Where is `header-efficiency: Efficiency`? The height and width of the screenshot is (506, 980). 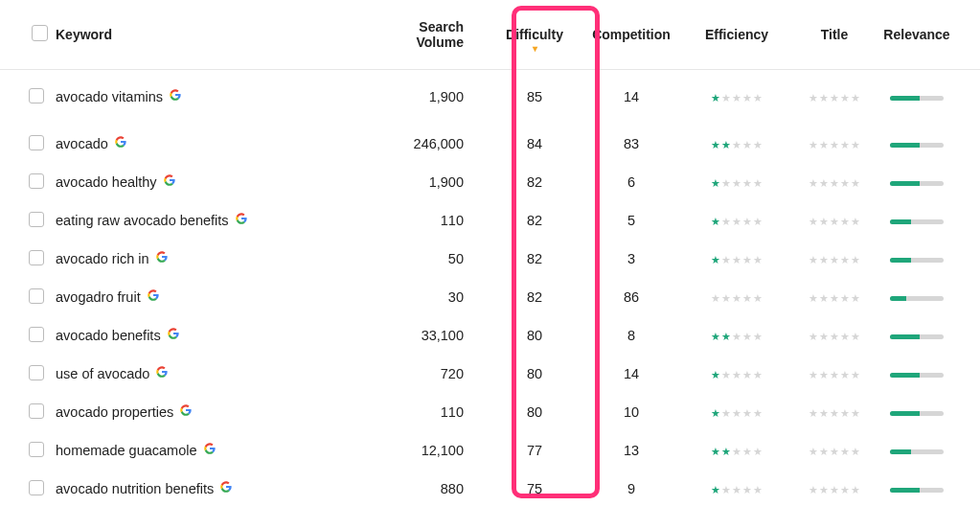 header-efficiency: Efficiency is located at coordinates (737, 34).